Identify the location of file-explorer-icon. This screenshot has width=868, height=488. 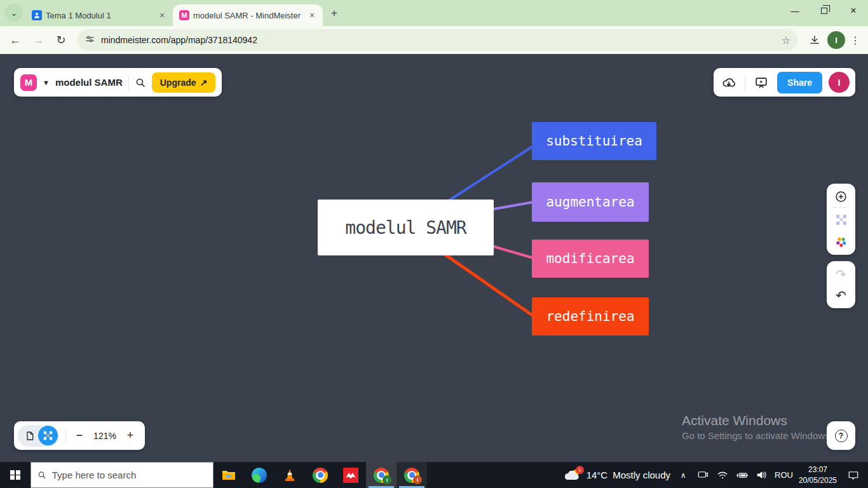
(229, 475).